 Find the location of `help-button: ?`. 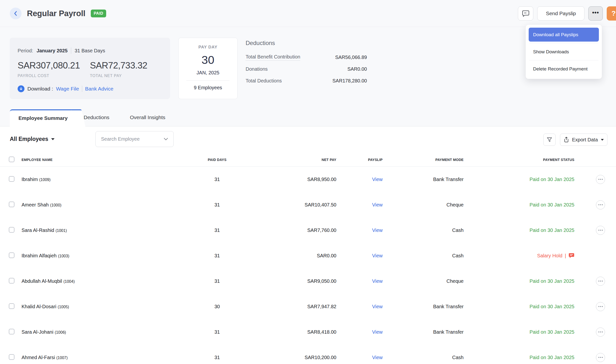

help-button: ? is located at coordinates (611, 13).